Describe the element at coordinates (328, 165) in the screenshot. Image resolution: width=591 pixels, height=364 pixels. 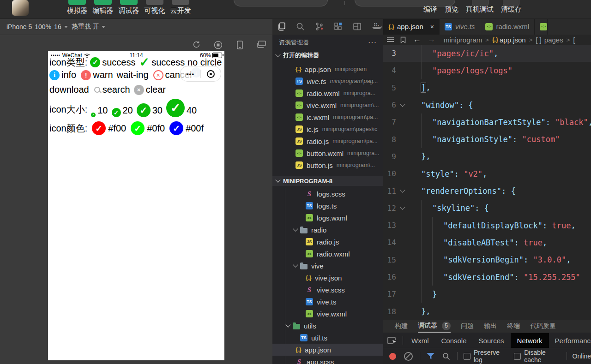
I see `open-editor-item: JSbutton.jsminiprogram\...` at that location.